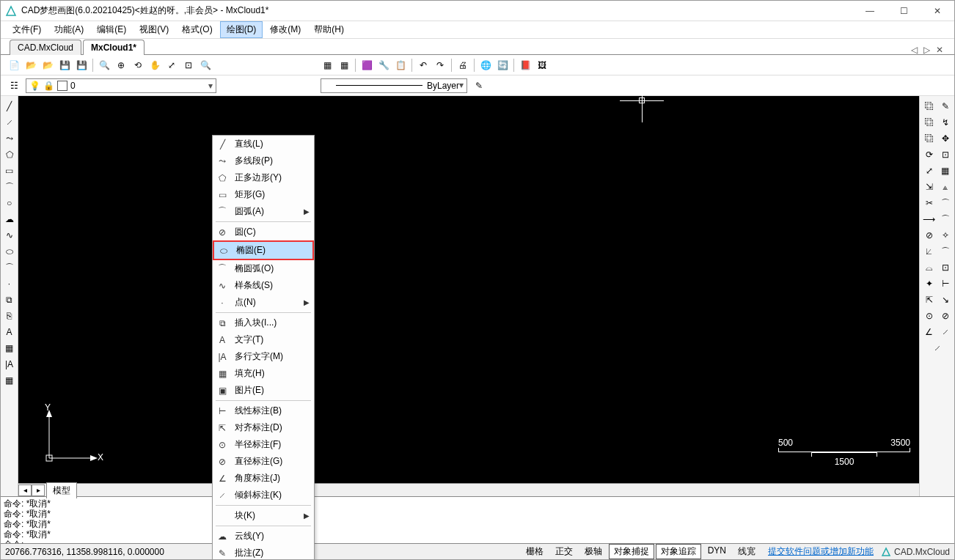 This screenshot has width=955, height=560. I want to click on menu-item-云线y: ☁云线(Y), so click(263, 537).